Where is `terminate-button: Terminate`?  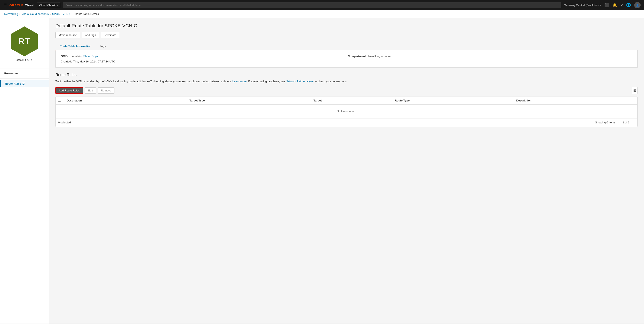
terminate-button: Terminate is located at coordinates (110, 35).